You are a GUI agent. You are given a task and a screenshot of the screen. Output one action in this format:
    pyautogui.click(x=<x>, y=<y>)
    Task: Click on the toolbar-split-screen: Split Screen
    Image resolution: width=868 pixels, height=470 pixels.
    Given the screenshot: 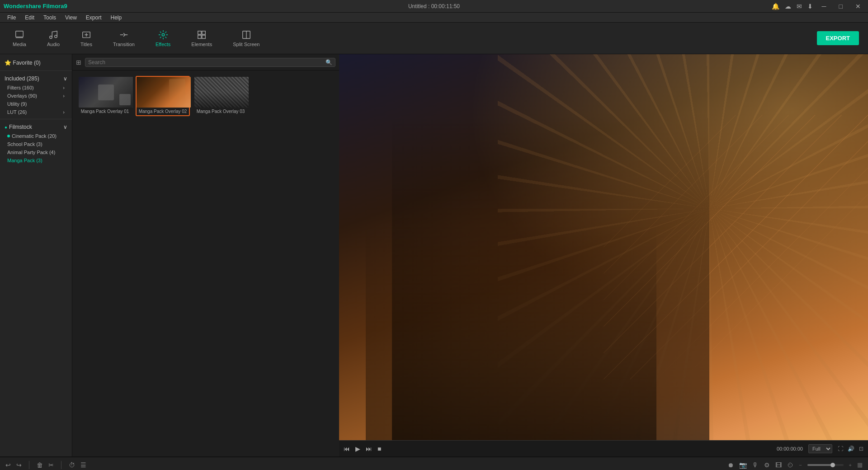 What is the action you would take?
    pyautogui.click(x=246, y=38)
    